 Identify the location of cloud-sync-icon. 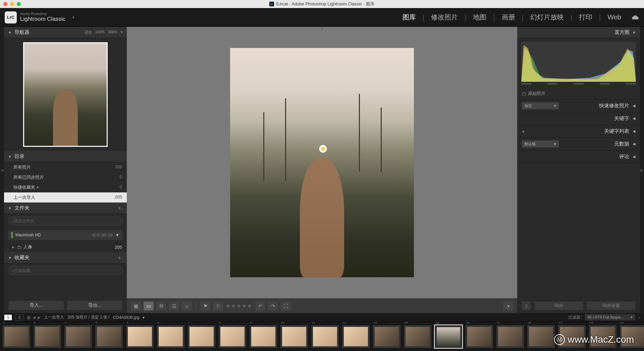
(635, 17).